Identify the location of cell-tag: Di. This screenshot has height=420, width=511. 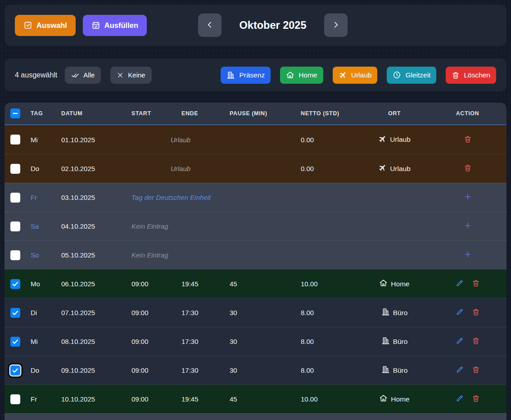
(44, 312).